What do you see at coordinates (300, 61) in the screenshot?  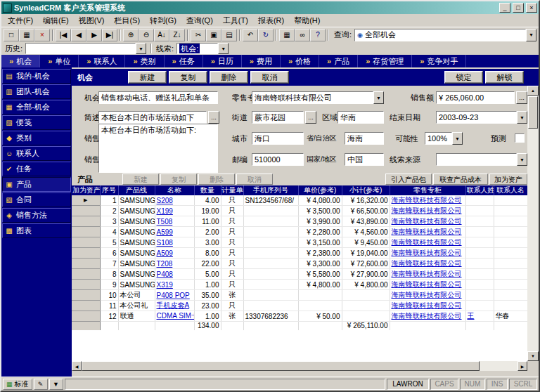 I see `tab-price: »价格` at bounding box center [300, 61].